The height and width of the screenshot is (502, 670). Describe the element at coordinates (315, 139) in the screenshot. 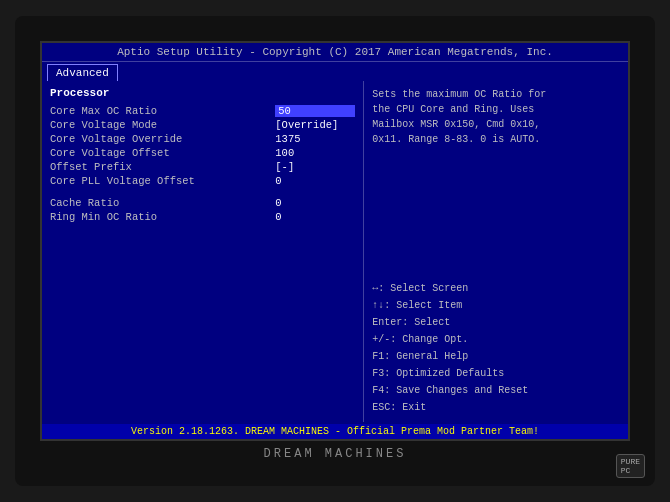

I see `value-voltage-override: 1375` at that location.